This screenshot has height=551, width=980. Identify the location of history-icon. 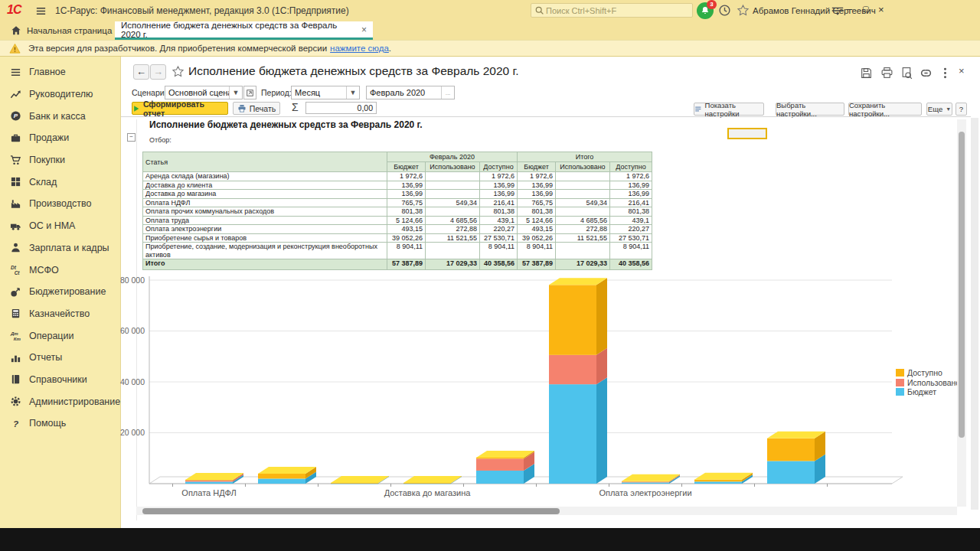
(724, 11).